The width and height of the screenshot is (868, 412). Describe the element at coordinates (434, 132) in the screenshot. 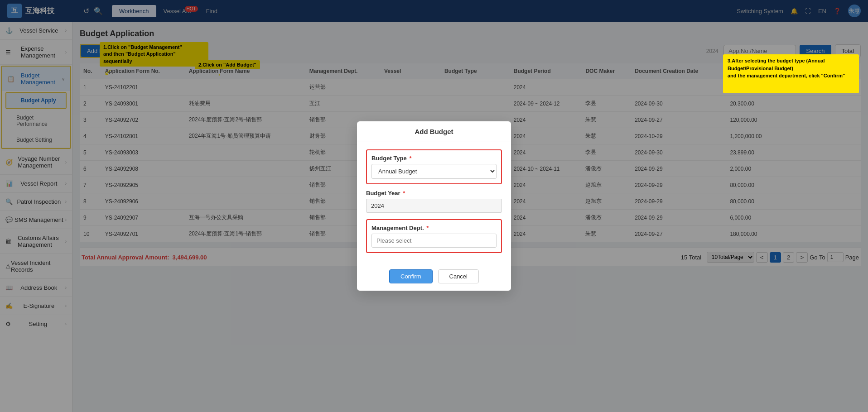

I see `modal-title: Add Budget` at that location.